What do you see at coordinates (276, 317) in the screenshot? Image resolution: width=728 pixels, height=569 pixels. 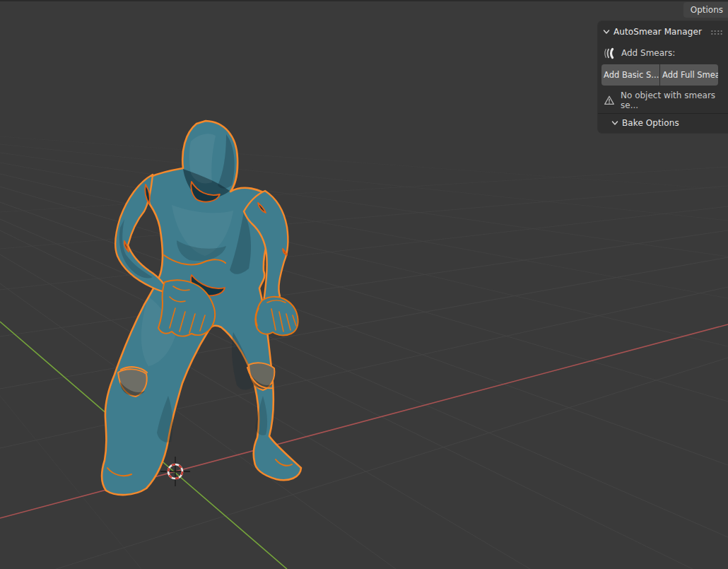 I see `character-right-hand` at bounding box center [276, 317].